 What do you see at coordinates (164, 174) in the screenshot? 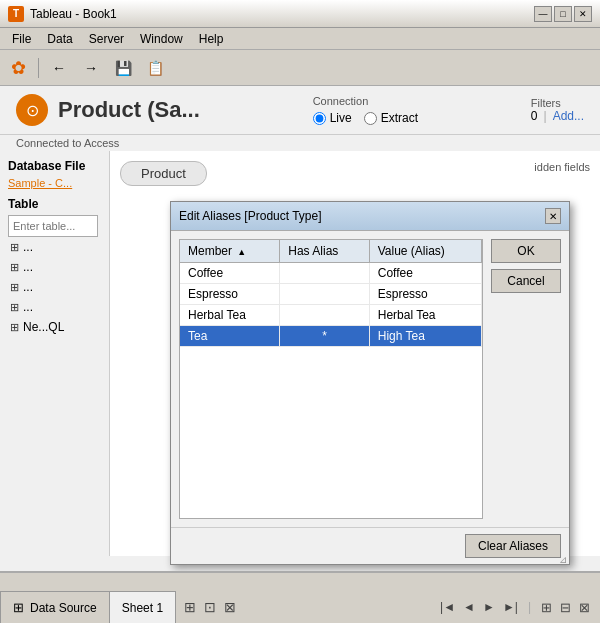
I see `product-pill: Product` at bounding box center [164, 174].